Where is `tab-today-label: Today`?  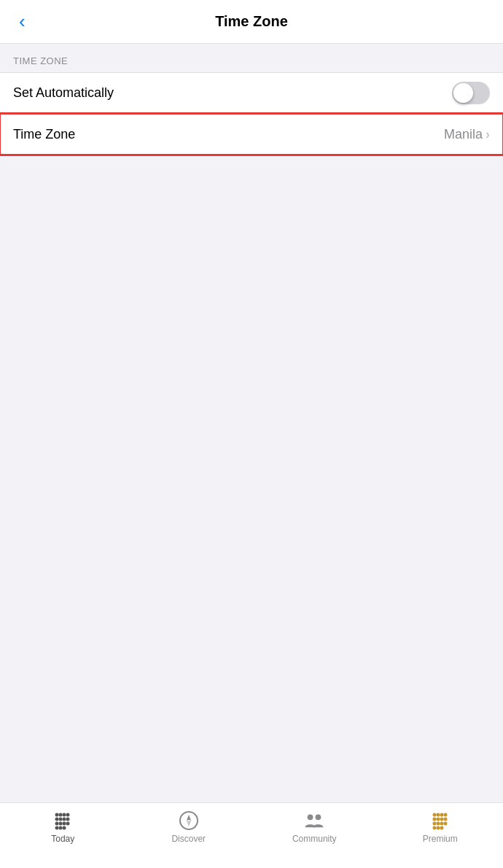 tab-today-label: Today is located at coordinates (63, 839).